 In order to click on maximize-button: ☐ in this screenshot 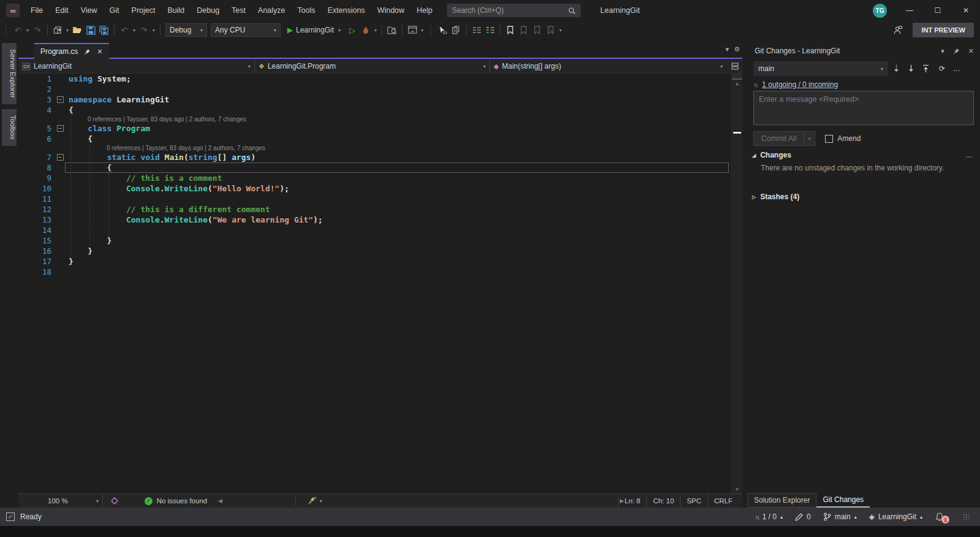, I will do `click(938, 10)`.